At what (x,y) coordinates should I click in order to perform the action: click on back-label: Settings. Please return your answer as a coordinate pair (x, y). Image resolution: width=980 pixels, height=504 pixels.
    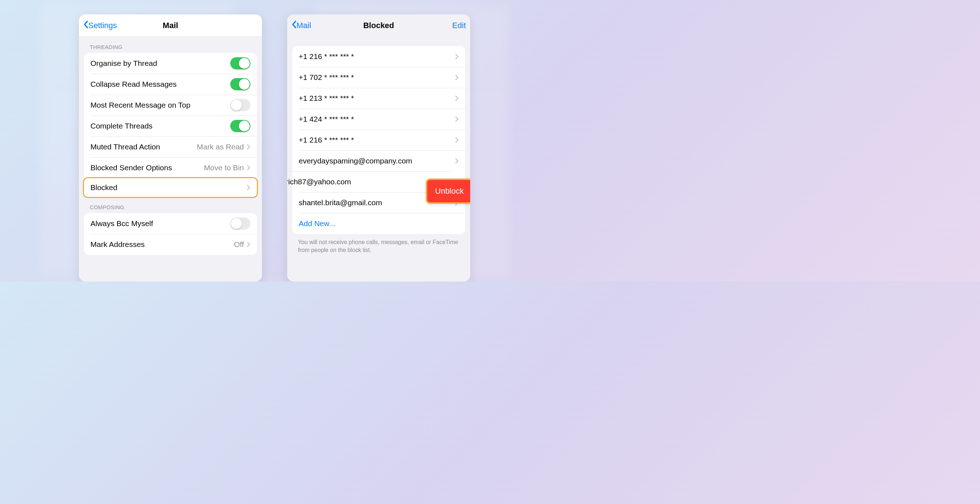
    Looking at the image, I should click on (103, 26).